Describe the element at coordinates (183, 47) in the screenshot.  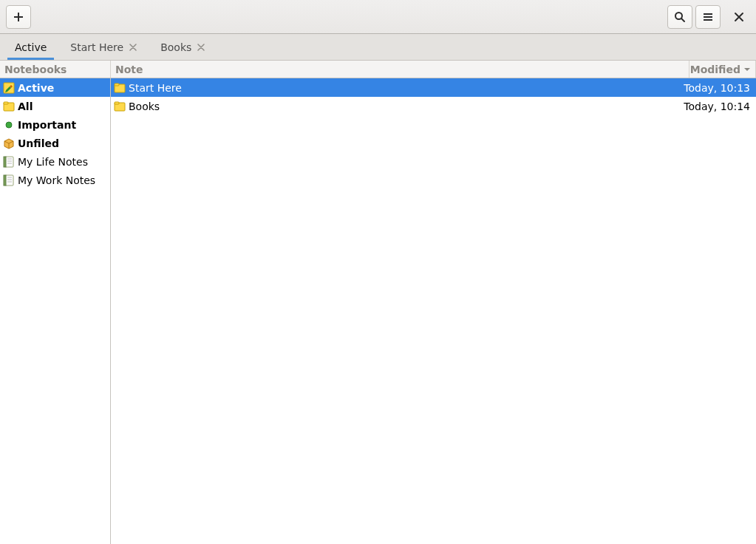
I see `tab: Books` at that location.